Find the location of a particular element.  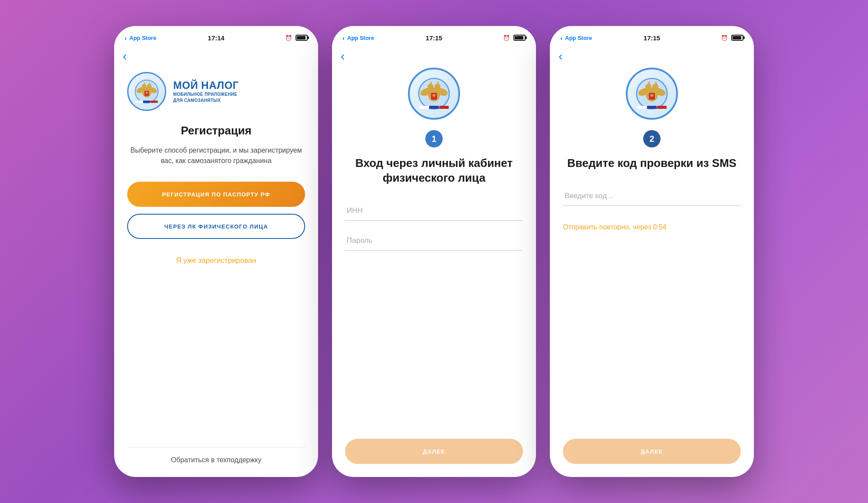

alarm-icon: ⏰ is located at coordinates (289, 38).